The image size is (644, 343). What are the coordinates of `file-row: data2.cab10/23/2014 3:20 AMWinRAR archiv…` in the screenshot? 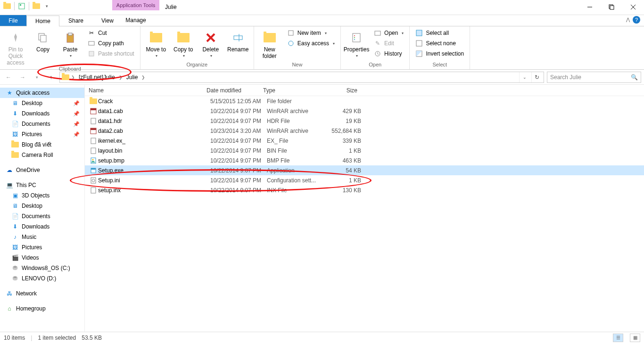 It's located at (364, 131).